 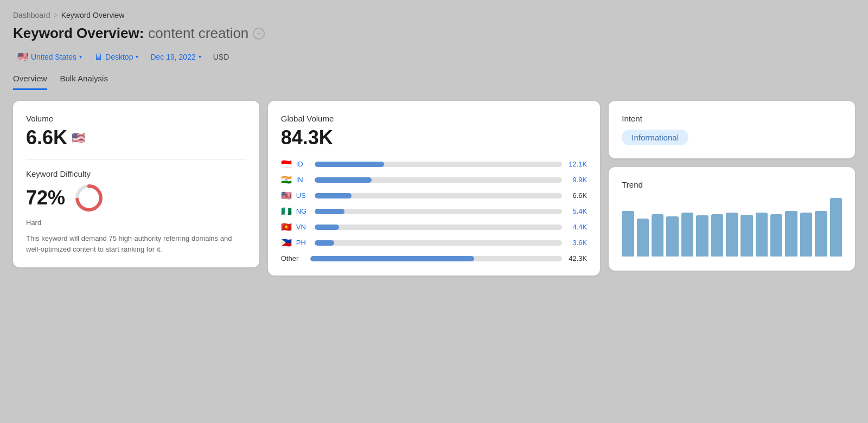 What do you see at coordinates (343, 180) in the screenshot?
I see `bar-fill-in` at bounding box center [343, 180].